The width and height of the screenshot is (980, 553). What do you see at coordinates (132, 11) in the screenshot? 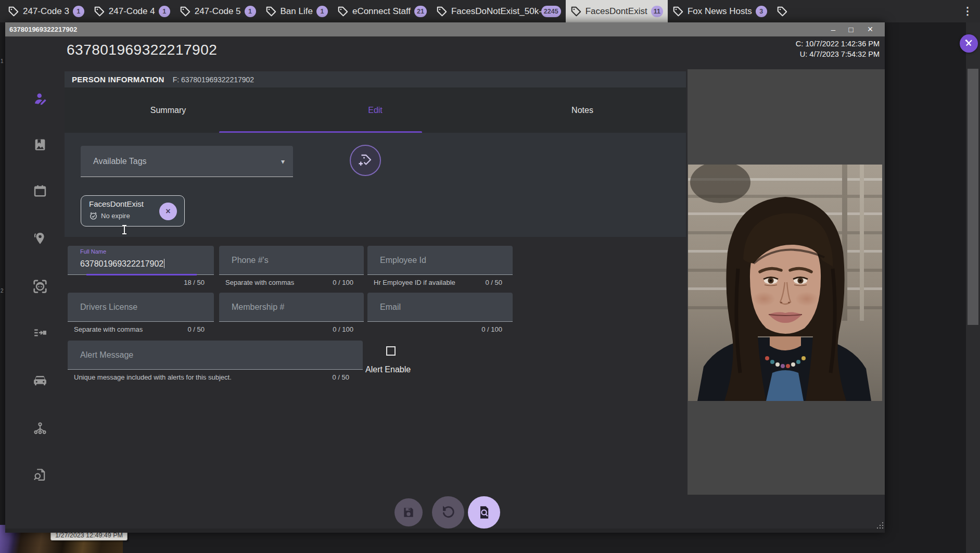
I see `tag-247-code-4: 247-Code 4 1` at bounding box center [132, 11].